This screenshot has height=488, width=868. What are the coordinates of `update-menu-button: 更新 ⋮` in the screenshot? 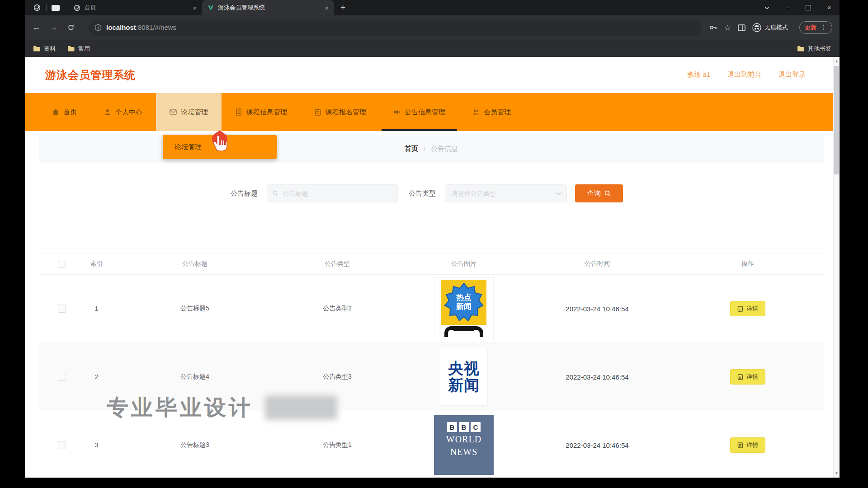 It's located at (816, 28).